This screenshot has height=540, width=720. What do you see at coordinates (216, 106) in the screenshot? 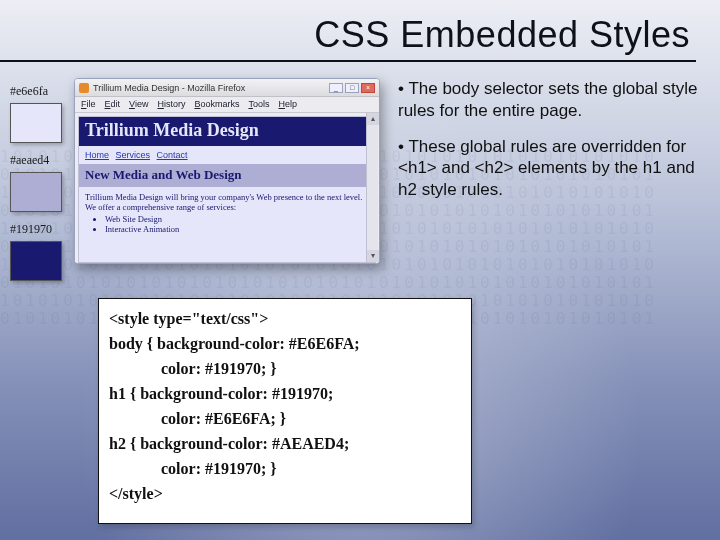
I see `menu-item: Bookmarks` at bounding box center [216, 106].